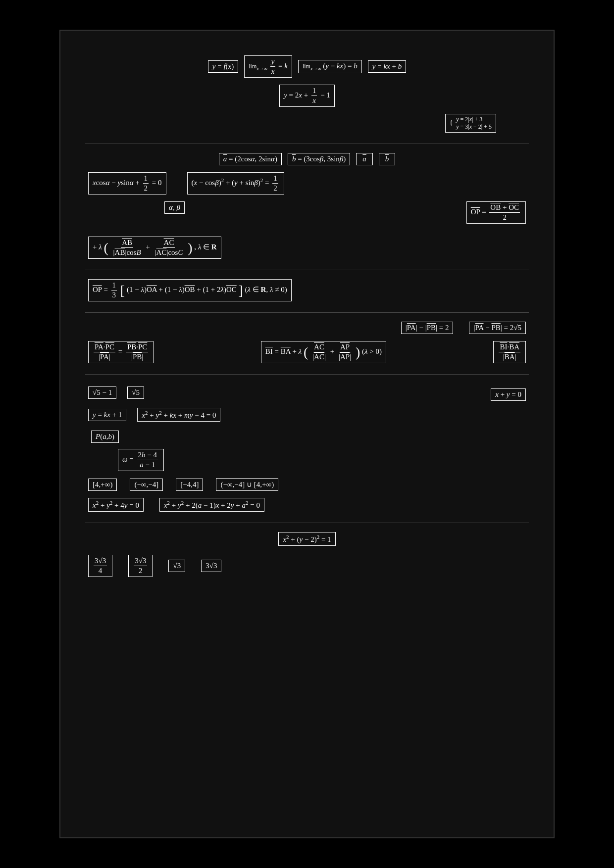 This screenshot has height=868, width=614. What do you see at coordinates (141, 460) in the screenshot?
I see `formula-omega: ω = 2b − 4 a − 1` at bounding box center [141, 460].